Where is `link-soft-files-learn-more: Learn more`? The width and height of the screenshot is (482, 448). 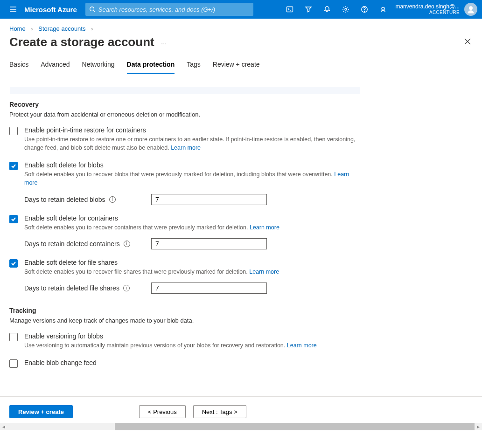
link-soft-files-learn-more: Learn more is located at coordinates (264, 272).